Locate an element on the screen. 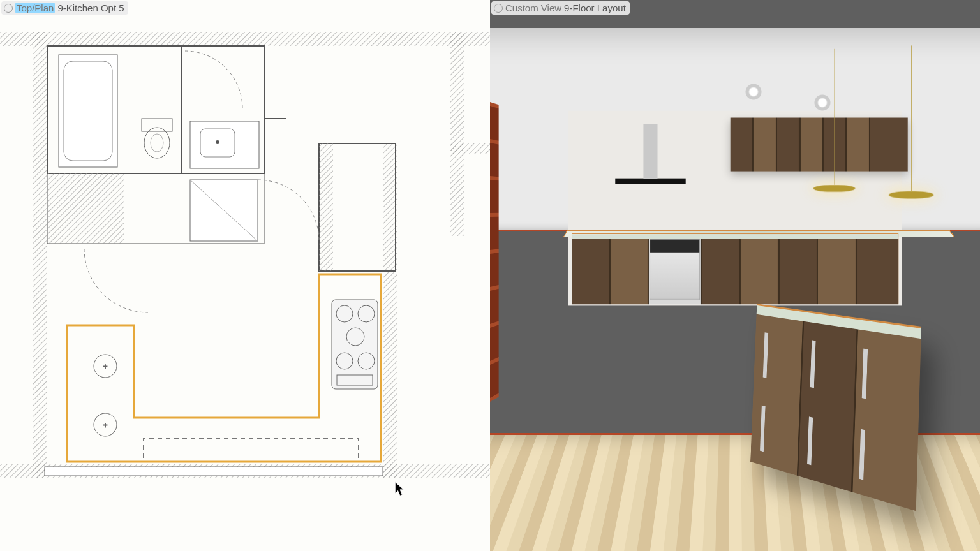  window is located at coordinates (214, 471).